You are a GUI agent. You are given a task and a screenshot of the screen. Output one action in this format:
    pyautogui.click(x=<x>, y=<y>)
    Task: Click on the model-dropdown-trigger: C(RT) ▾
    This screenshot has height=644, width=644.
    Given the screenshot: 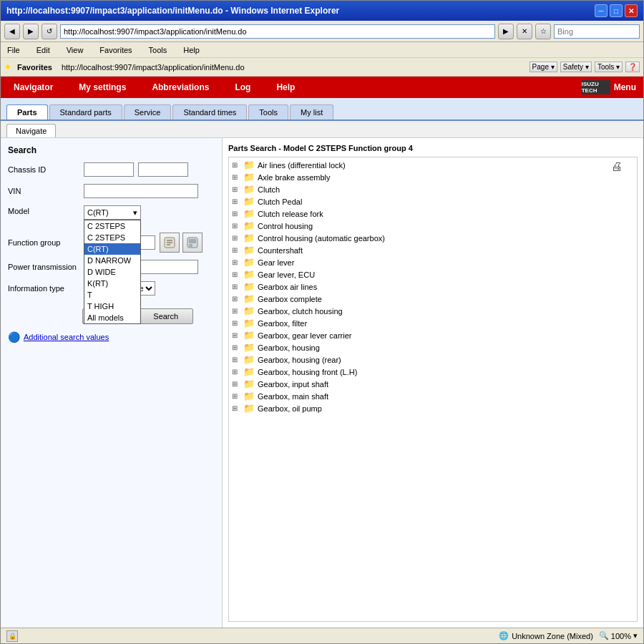 What is the action you would take?
    pyautogui.click(x=112, y=213)
    